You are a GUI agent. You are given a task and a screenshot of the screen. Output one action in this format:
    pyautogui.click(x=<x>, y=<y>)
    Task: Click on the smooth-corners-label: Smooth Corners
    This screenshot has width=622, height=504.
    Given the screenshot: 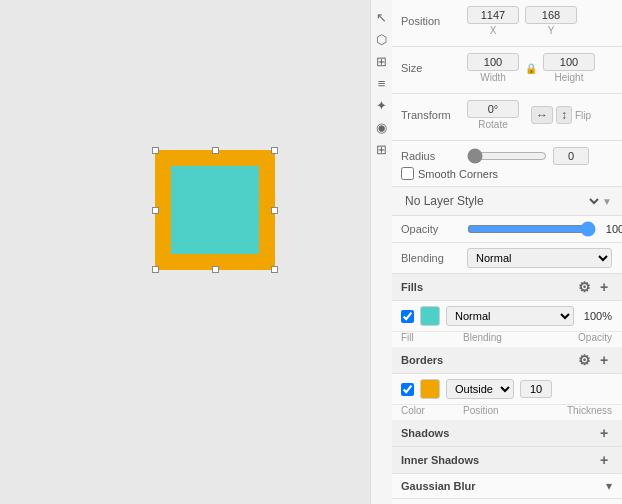 What is the action you would take?
    pyautogui.click(x=458, y=174)
    